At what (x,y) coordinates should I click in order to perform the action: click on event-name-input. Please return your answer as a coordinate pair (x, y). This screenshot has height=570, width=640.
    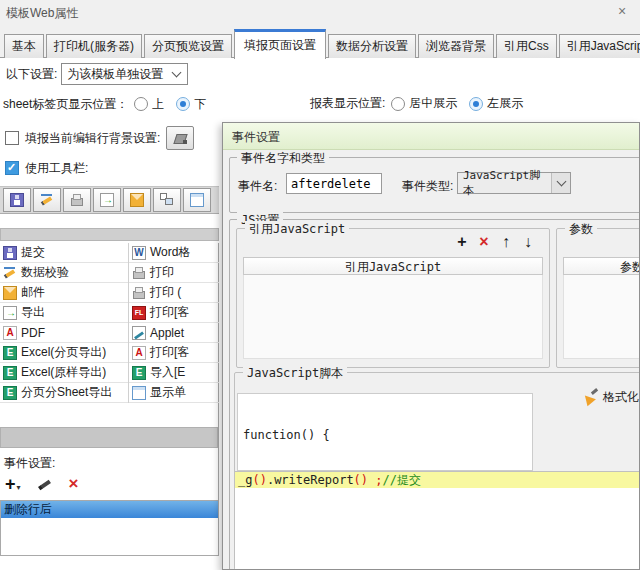
    Looking at the image, I should click on (334, 184).